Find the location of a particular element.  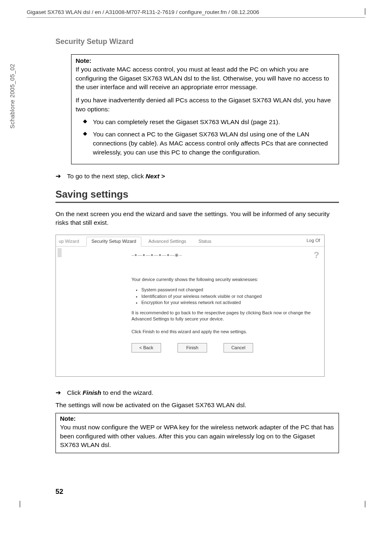

list-item: System password not changed is located at coordinates (228, 290).